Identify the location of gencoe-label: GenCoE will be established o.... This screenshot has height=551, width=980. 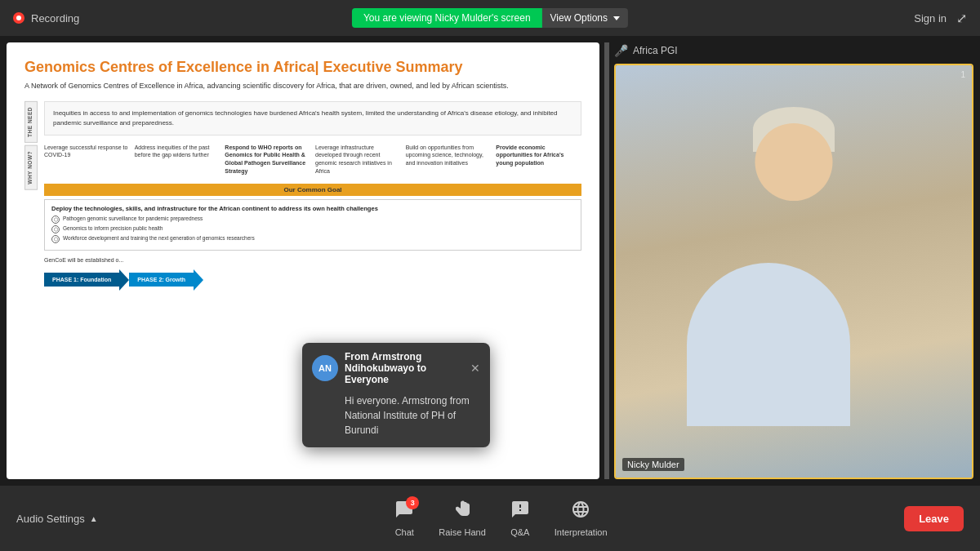
(313, 260).